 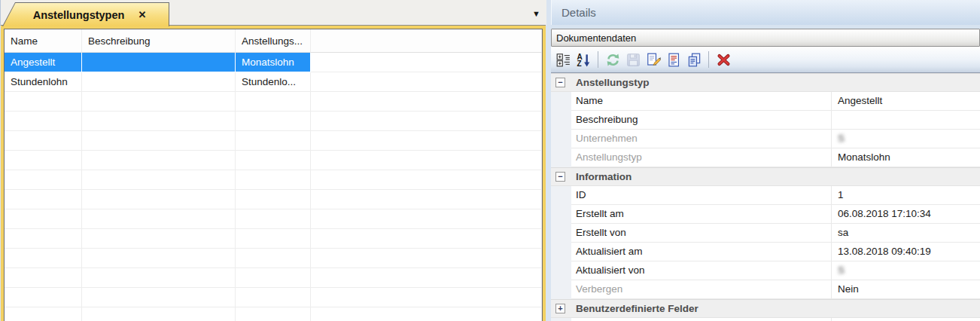 I want to click on property-row-anstellungstyp: AnstellungstypMonatslohn, so click(x=765, y=158).